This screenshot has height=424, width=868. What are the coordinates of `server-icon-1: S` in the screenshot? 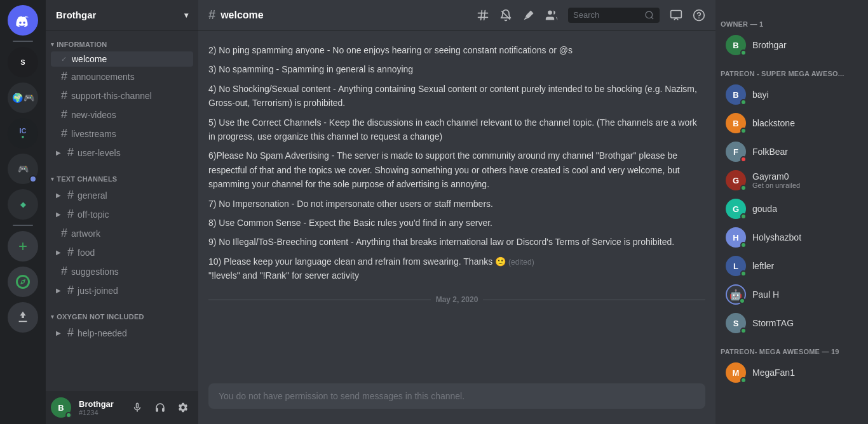 It's located at (23, 62).